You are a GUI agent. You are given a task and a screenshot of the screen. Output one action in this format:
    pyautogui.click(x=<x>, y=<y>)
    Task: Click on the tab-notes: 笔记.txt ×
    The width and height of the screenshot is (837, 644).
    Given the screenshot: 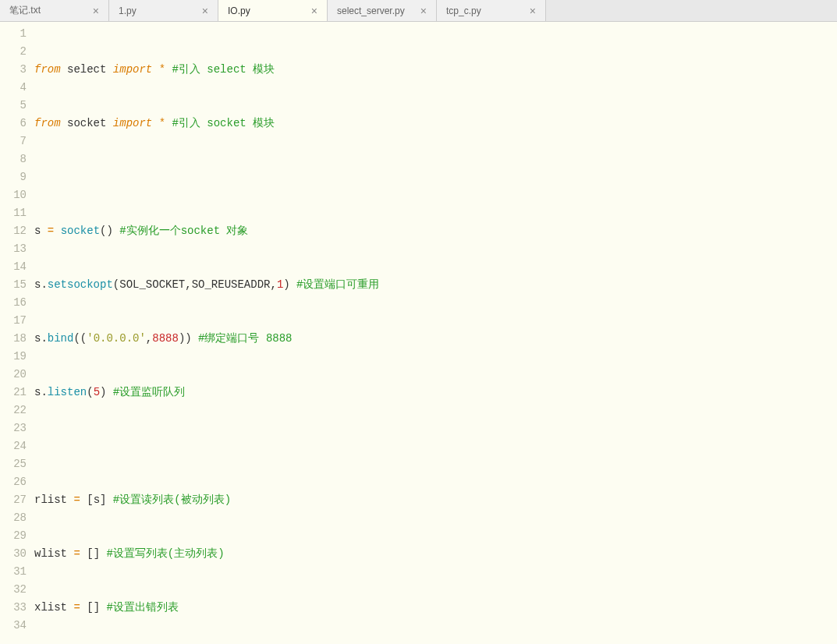 What is the action you would take?
    pyautogui.click(x=55, y=11)
    